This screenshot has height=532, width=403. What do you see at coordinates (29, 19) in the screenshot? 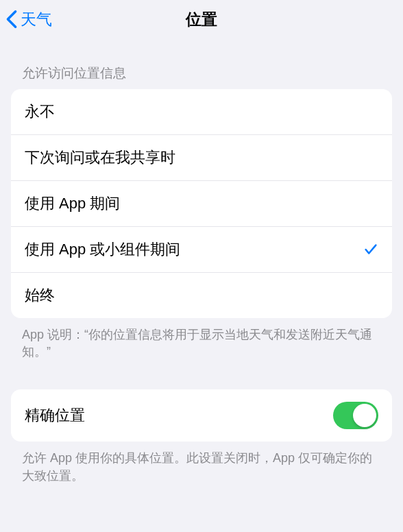
I see `back-button: 天气` at bounding box center [29, 19].